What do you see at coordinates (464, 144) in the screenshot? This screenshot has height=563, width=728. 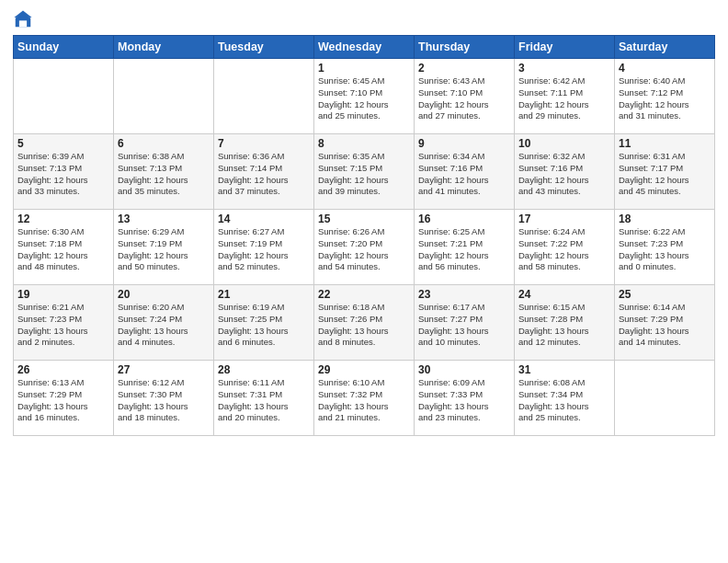 I see `day-number: 9` at bounding box center [464, 144].